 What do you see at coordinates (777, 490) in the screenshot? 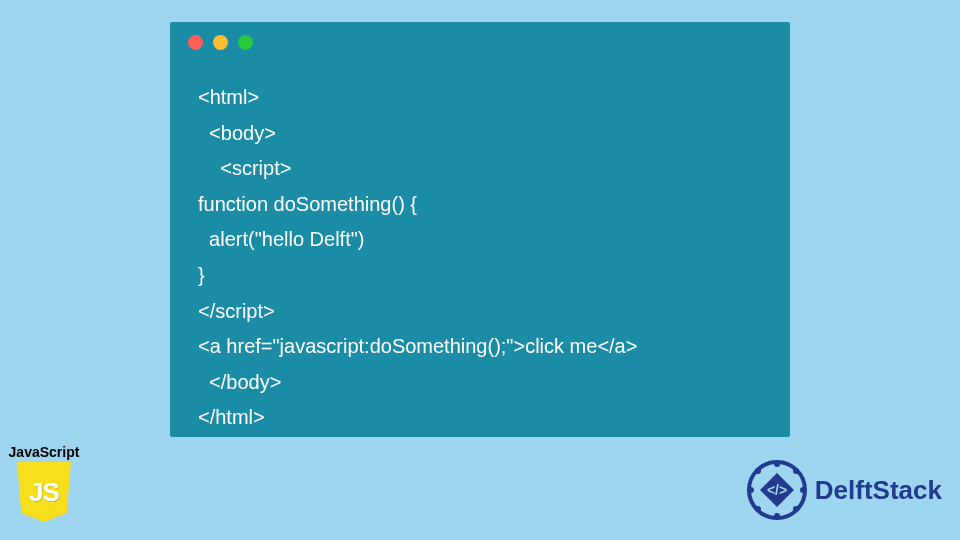
I see `delftstack-mark-icon: </>` at bounding box center [777, 490].